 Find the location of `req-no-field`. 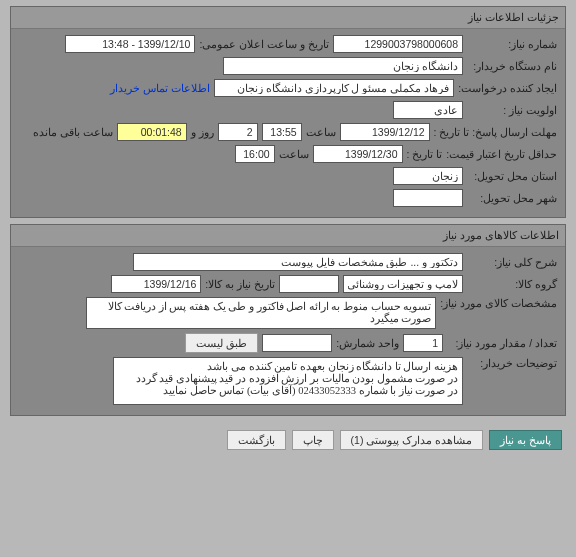

req-no-field is located at coordinates (398, 44).